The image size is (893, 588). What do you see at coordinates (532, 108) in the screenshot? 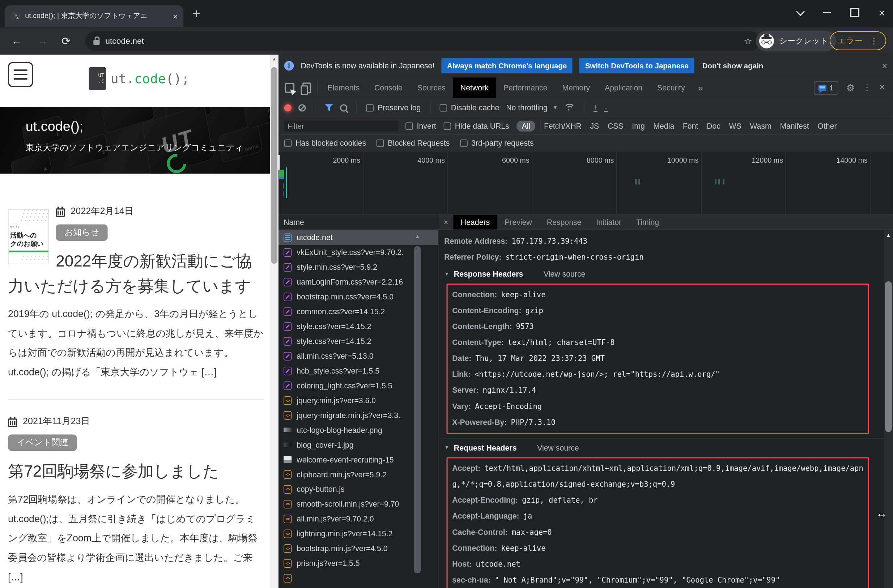
I see `throttling-dropdown: No throttling ▼` at bounding box center [532, 108].